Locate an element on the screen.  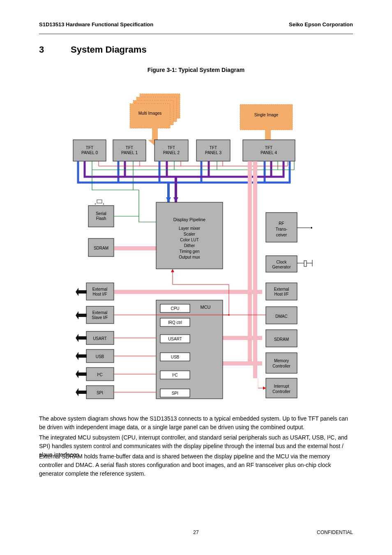
block-ext-host-r: External Host I/F is located at coordinates (281, 291).